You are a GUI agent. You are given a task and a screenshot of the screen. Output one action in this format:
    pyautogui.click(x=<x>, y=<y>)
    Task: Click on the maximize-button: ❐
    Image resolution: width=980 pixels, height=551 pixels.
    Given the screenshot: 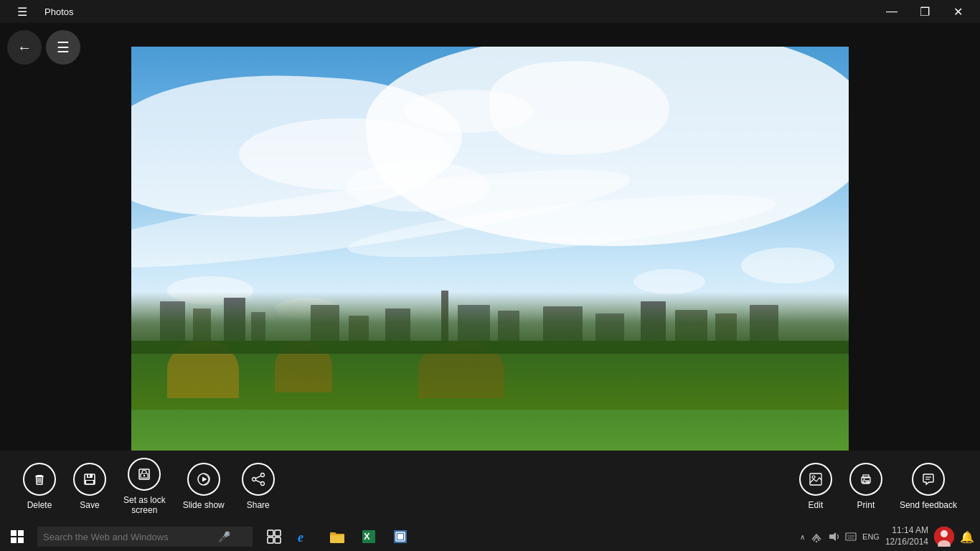 What is the action you would take?
    pyautogui.click(x=925, y=11)
    